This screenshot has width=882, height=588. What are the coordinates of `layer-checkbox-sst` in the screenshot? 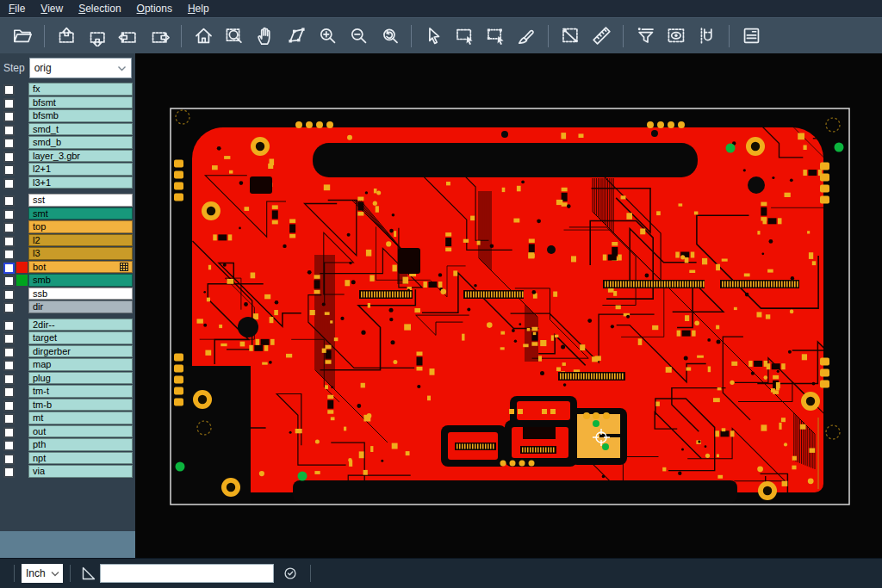 It's located at (9, 201).